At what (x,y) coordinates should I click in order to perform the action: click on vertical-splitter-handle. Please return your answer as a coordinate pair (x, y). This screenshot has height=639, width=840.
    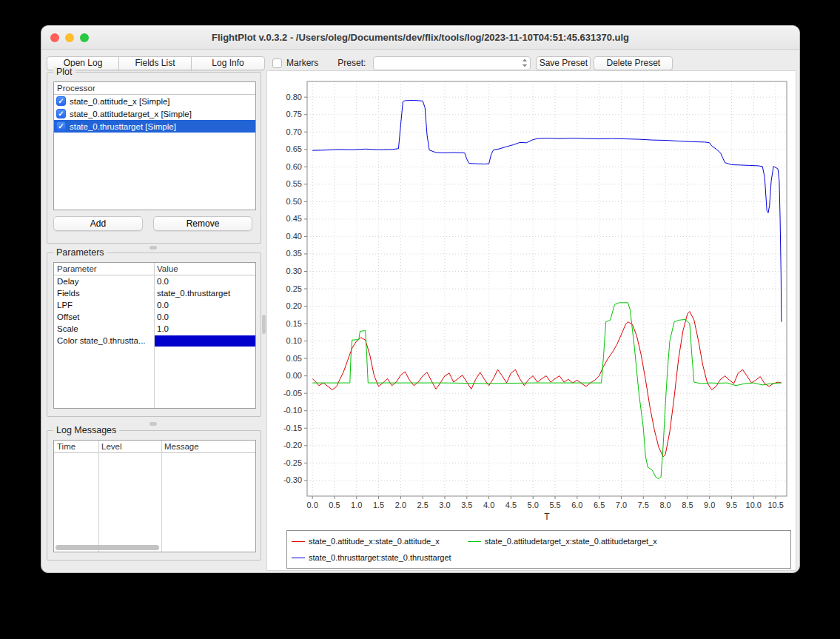
    Looking at the image, I should click on (263, 324).